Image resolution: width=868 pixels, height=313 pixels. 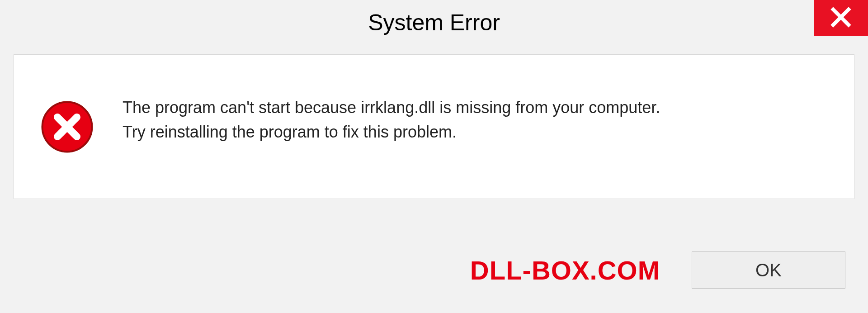 What do you see at coordinates (434, 23) in the screenshot?
I see `dialog-title: System Error` at bounding box center [434, 23].